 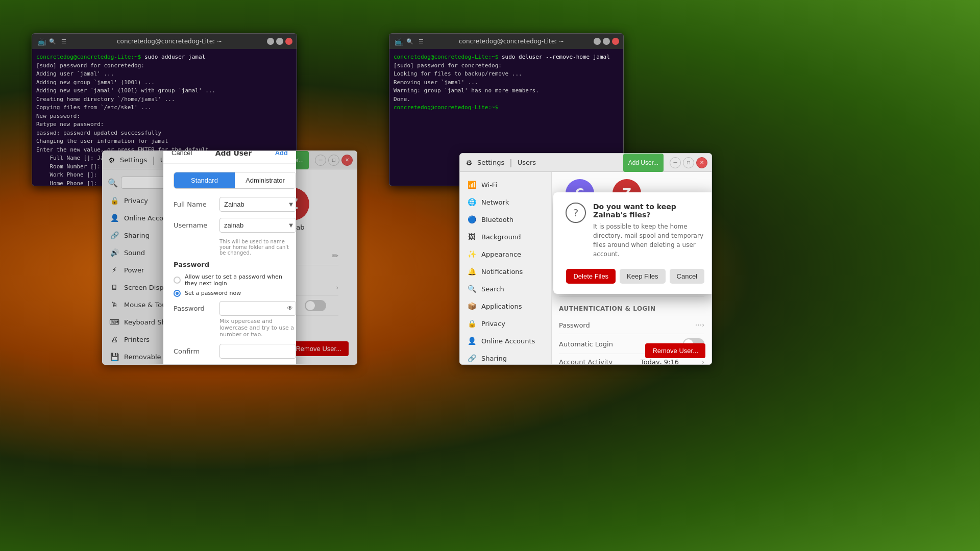 What do you see at coordinates (194, 351) in the screenshot?
I see `confirm-label: Confirm` at bounding box center [194, 351].